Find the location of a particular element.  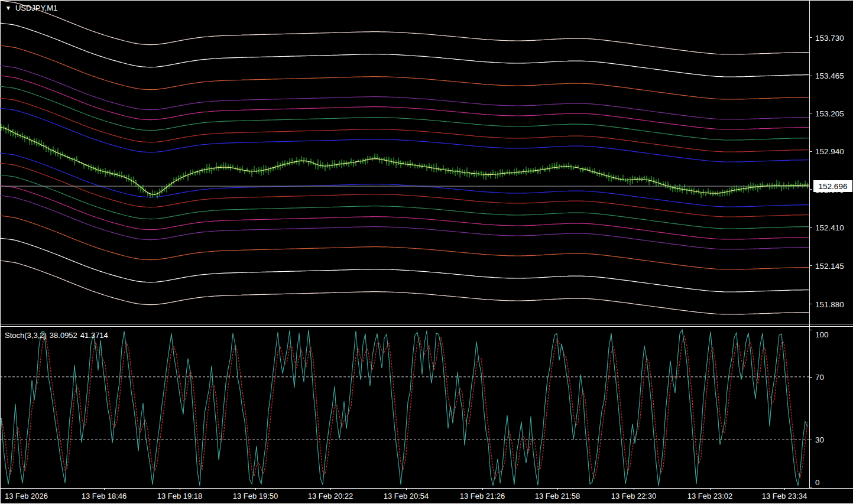

stoch-axis-label: 0 is located at coordinates (818, 482).